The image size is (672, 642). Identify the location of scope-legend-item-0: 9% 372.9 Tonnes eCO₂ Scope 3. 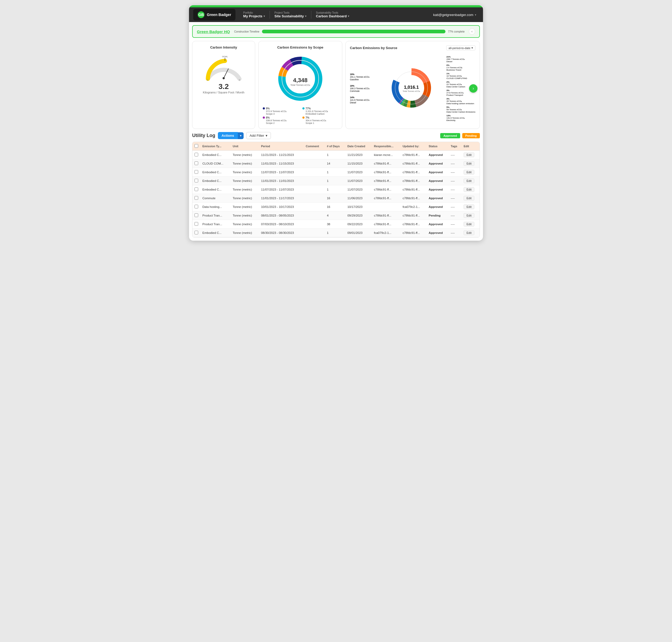
(281, 111).